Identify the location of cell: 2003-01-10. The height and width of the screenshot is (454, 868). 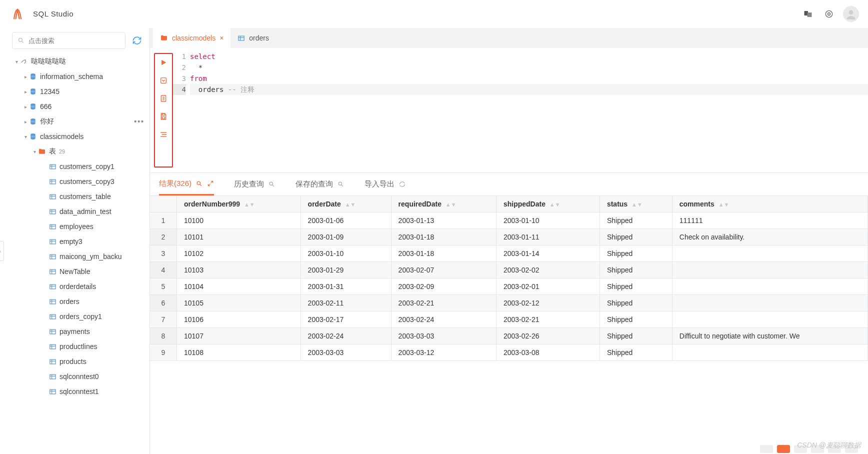
(548, 221).